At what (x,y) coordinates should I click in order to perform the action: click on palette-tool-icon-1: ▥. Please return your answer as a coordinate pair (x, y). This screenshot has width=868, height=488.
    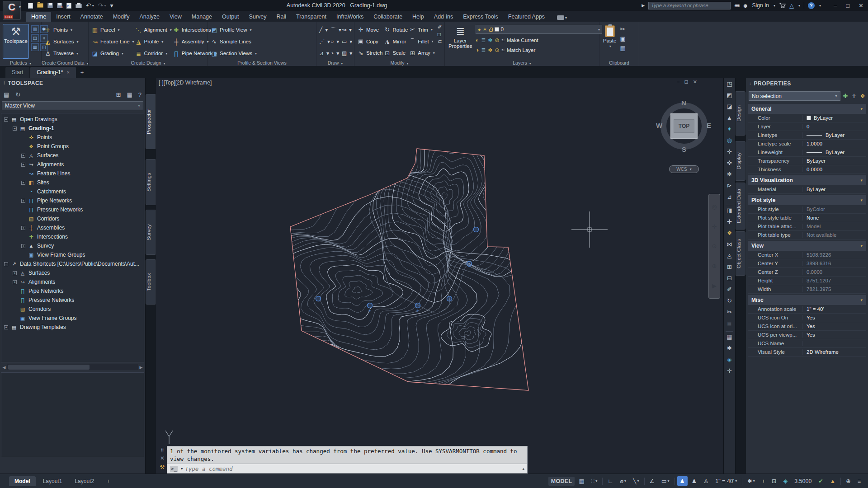
    Looking at the image, I should click on (35, 29).